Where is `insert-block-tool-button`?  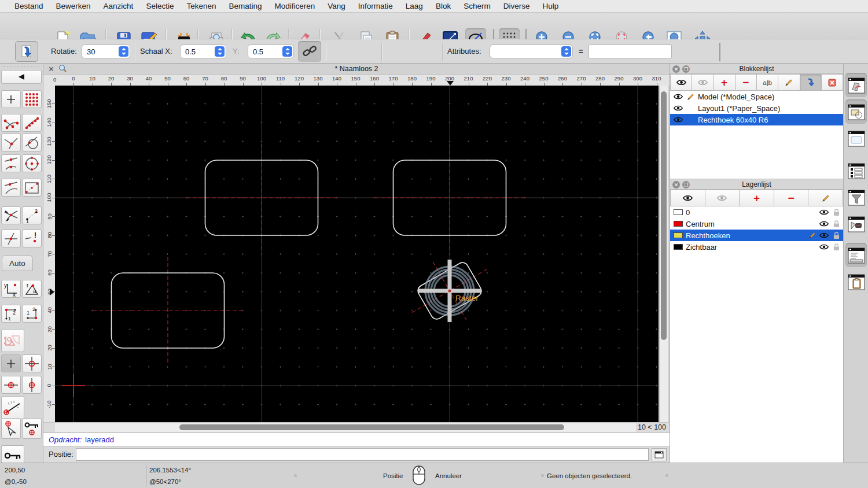
insert-block-tool-button is located at coordinates (27, 51).